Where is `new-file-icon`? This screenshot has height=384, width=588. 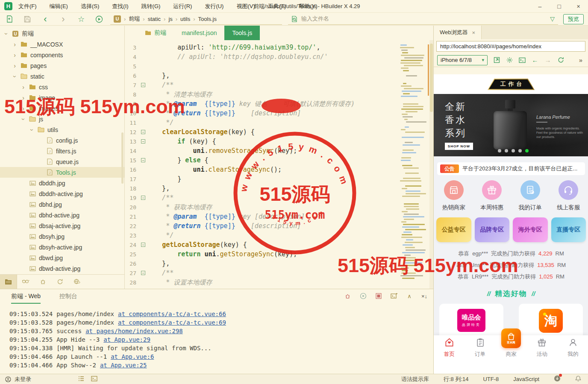
new-file-icon is located at coordinates (9, 19).